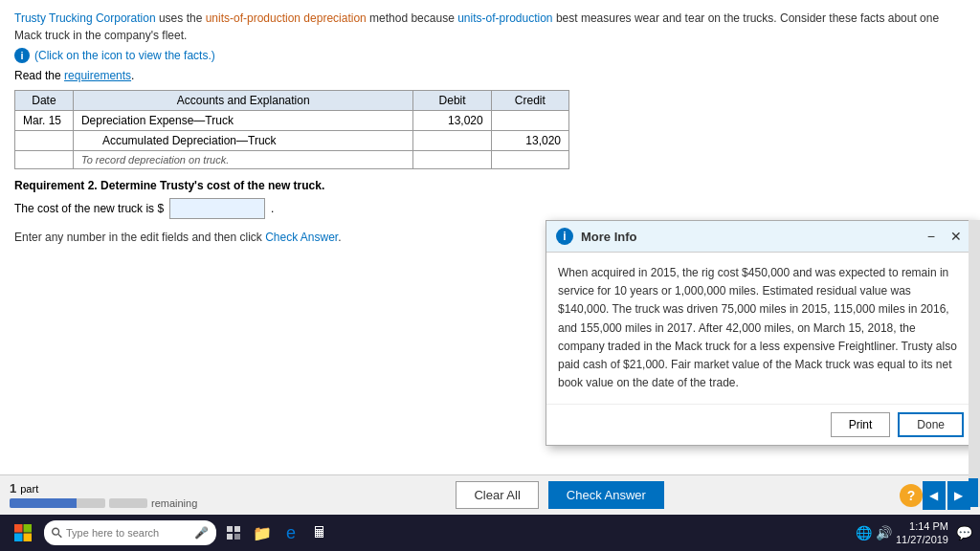  Describe the element at coordinates (947, 496) in the screenshot. I see `nav-section: ? ◀ ▶` at that location.